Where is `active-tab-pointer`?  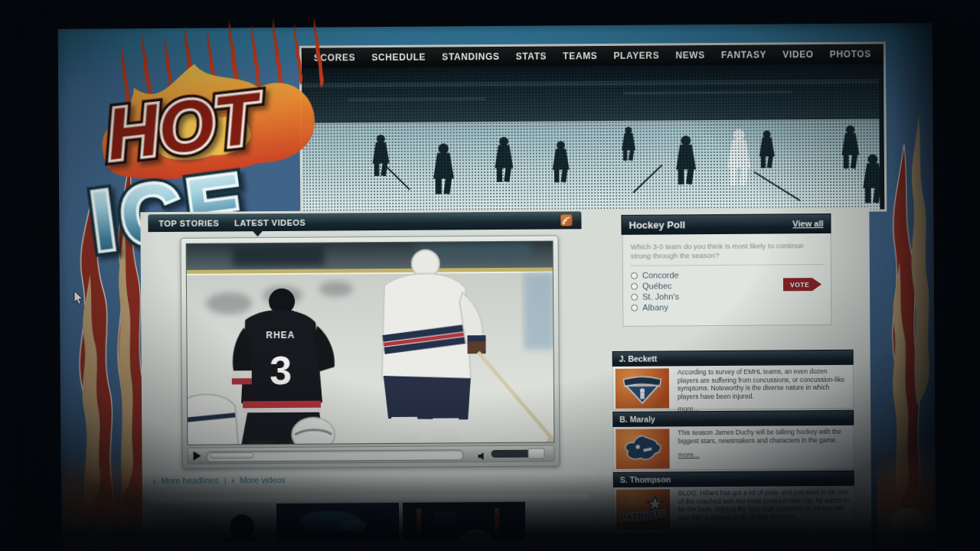
active-tab-pointer is located at coordinates (257, 233).